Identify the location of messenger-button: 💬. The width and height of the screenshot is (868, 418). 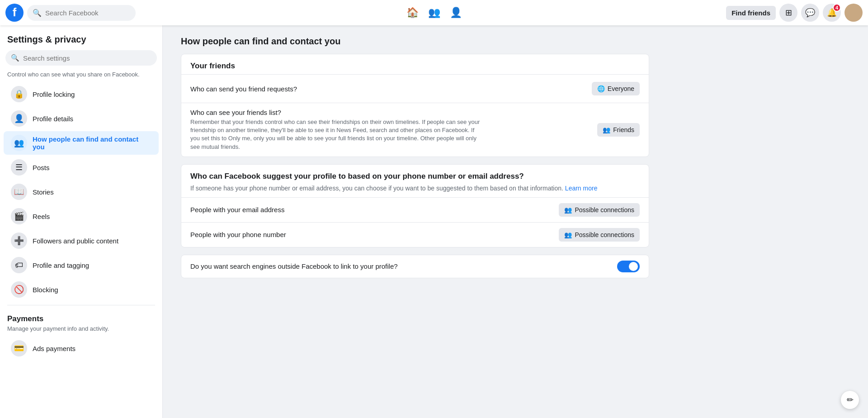
(810, 13).